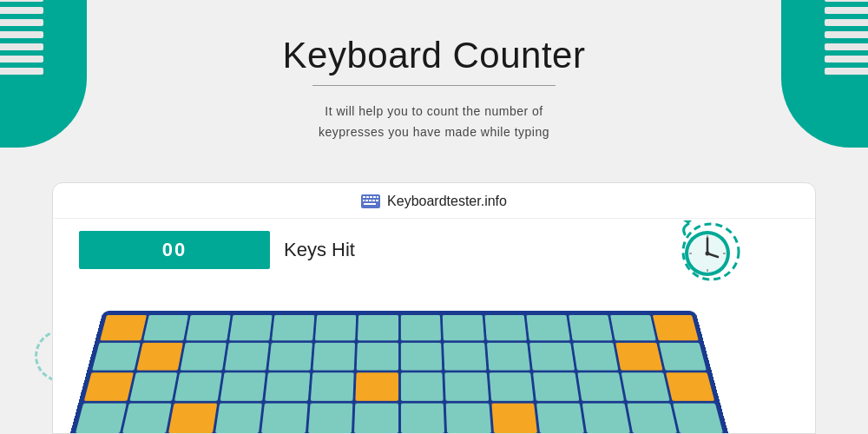  What do you see at coordinates (447, 201) in the screenshot?
I see `panel-site-name: Keyboardtester.info` at bounding box center [447, 201].